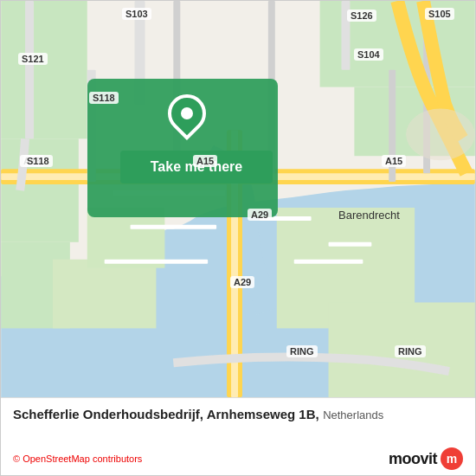  What do you see at coordinates (242, 282) in the screenshot?
I see `road-label-a29-bot: A29` at bounding box center [242, 282].